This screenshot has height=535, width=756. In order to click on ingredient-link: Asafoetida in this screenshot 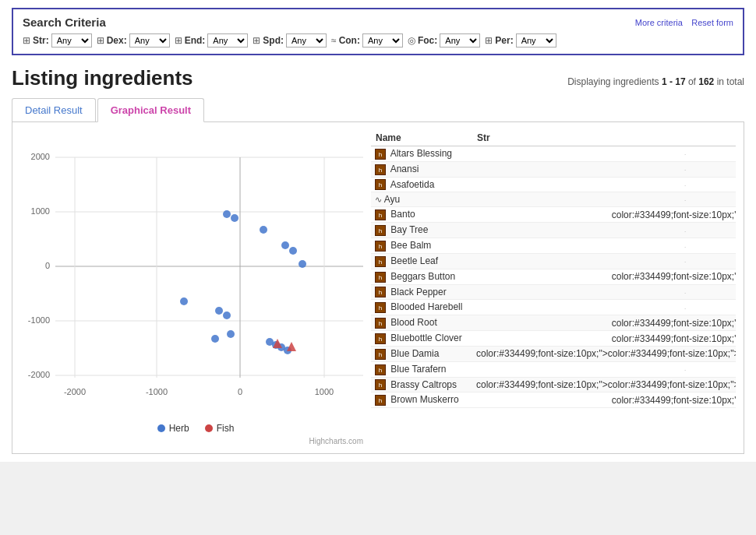, I will do `click(413, 185)`.